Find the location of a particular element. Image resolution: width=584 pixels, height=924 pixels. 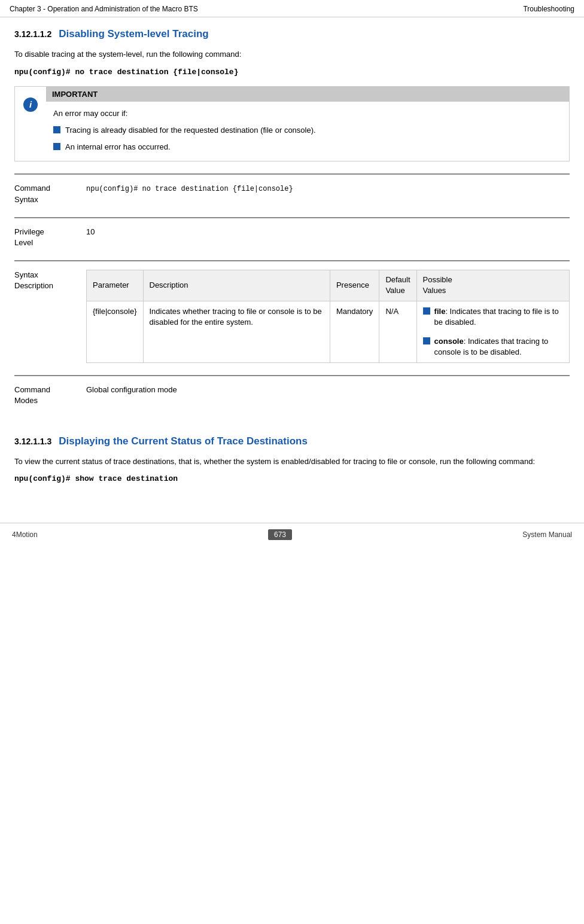

section-312112-heading: 3.12.1.1.2 Disabling System-level Tracin… is located at coordinates (292, 34).